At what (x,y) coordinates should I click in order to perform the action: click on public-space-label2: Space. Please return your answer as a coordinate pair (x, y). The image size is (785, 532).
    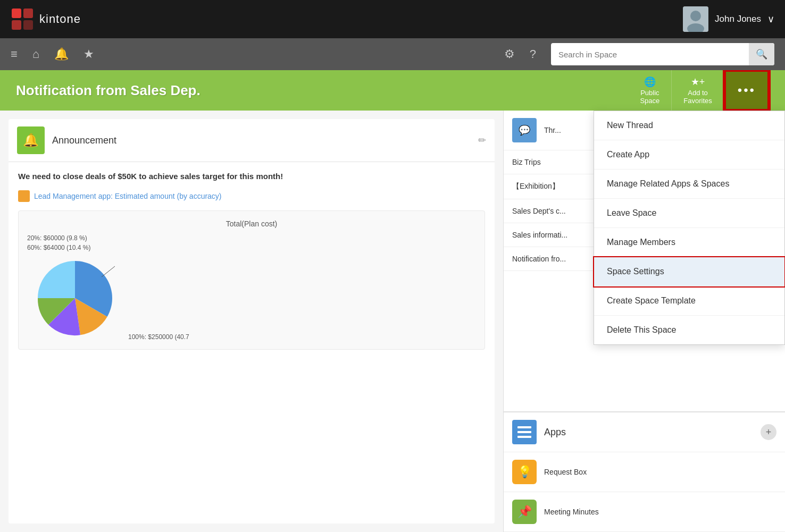
    Looking at the image, I should click on (650, 101).